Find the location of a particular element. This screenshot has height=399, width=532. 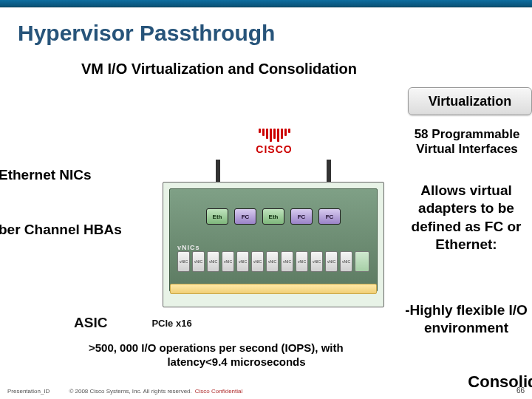

flexible-io-text: -Highly flexible I/O environment is located at coordinates (465, 319).